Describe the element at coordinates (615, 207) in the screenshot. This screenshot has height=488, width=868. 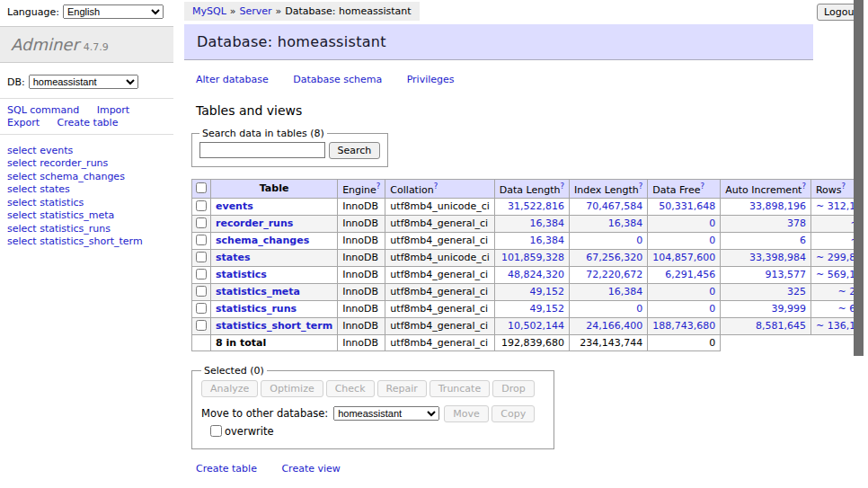
I see `index-length-link: 70,467,584` at that location.